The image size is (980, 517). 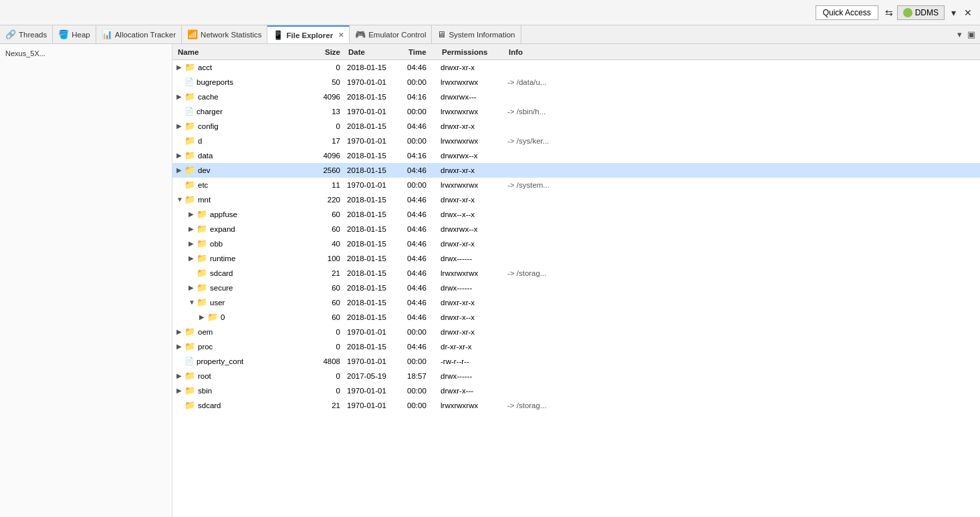 I want to click on table-row: 📄bugreports501970-01-0100:00lrwxrwxrwx->…, so click(x=576, y=82).